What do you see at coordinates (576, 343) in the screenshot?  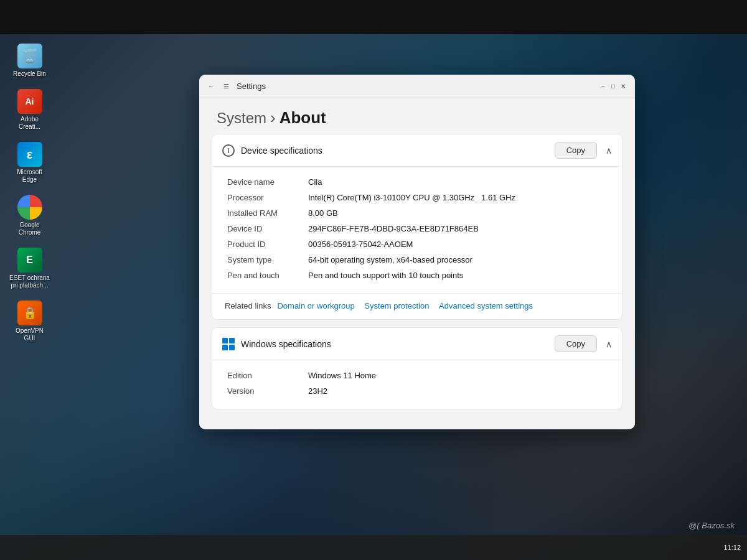 I see `windows-specs-copy-button: Copy` at bounding box center [576, 343].